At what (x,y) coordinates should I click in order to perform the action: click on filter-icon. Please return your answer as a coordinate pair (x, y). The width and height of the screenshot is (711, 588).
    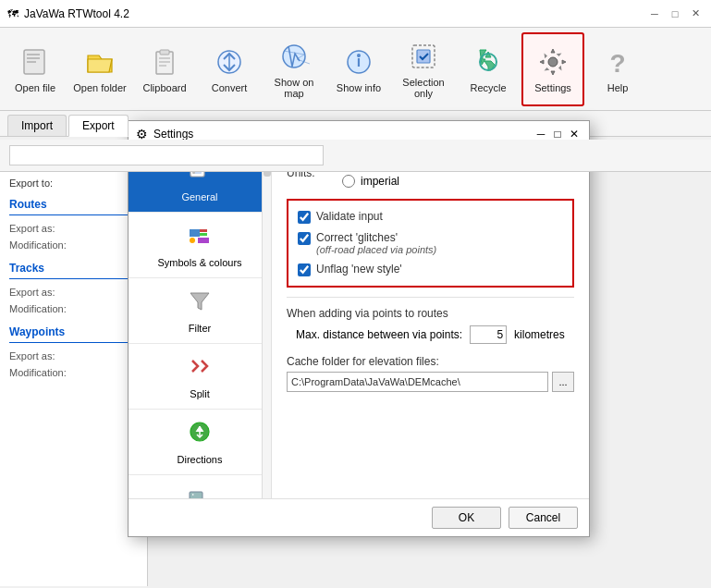
    Looking at the image, I should click on (200, 303).